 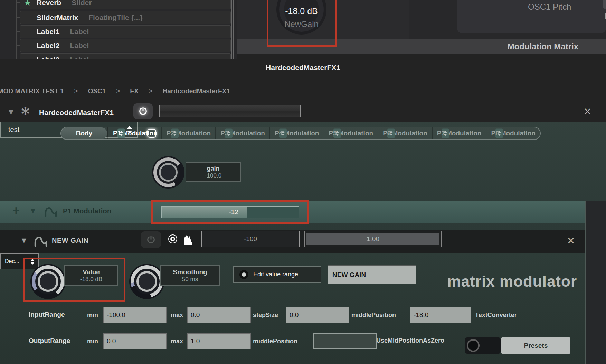 I want to click on step-size-field, so click(x=318, y=315).